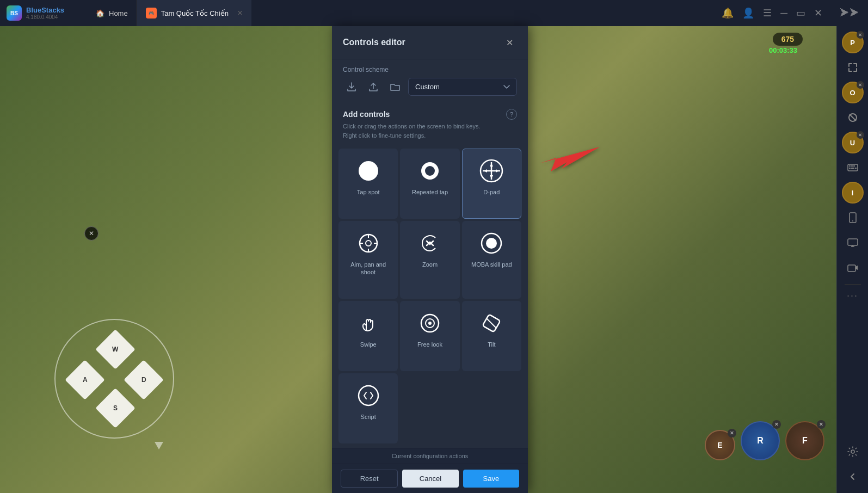 Image resolution: width=868 pixels, height=493 pixels. I want to click on tilt-icon, so click(491, 323).